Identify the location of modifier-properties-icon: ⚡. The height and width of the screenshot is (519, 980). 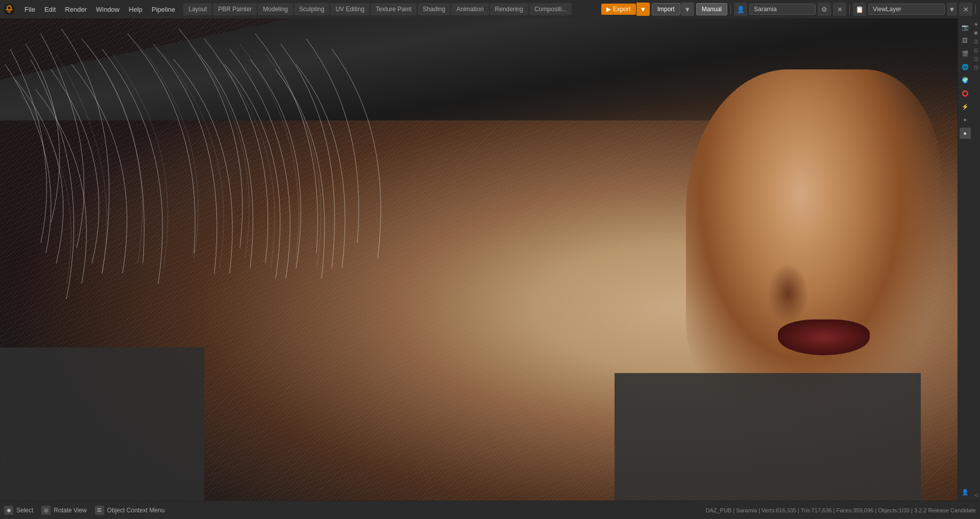
(965, 107).